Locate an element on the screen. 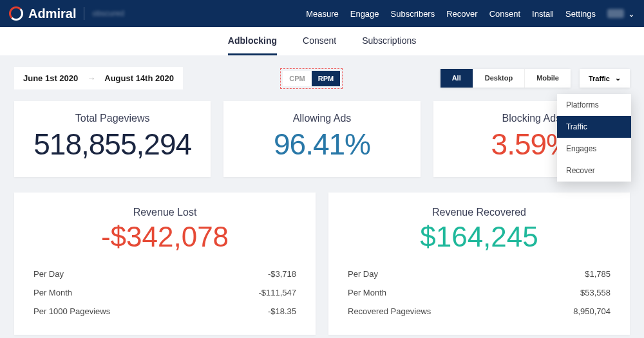 The height and width of the screenshot is (338, 644). filter-bar: June 1st 2020 → August 14th 2020 CPM RPM… is located at coordinates (322, 79).